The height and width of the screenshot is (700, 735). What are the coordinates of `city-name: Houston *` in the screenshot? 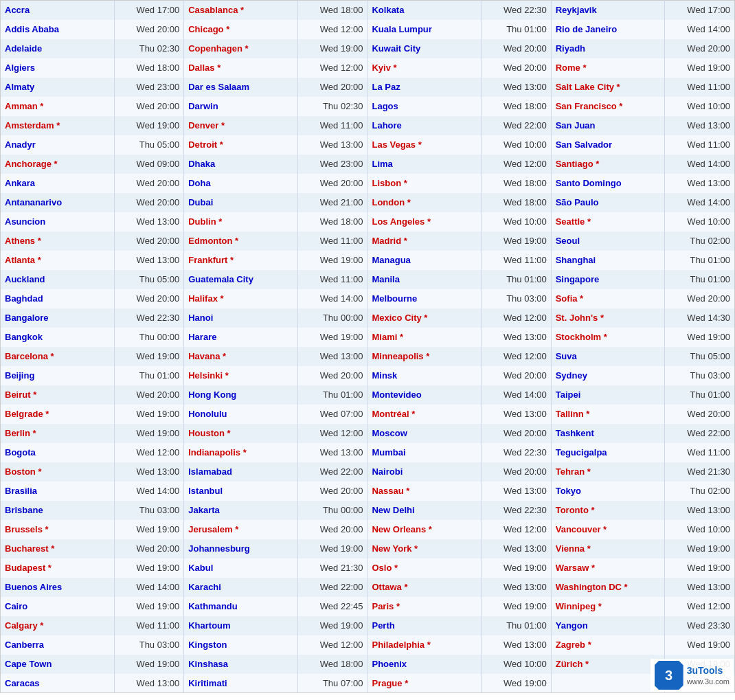 It's located at (241, 433).